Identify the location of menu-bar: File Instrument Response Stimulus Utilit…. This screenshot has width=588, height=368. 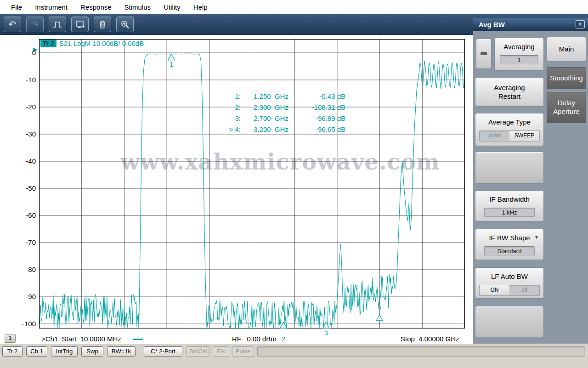
(294, 7).